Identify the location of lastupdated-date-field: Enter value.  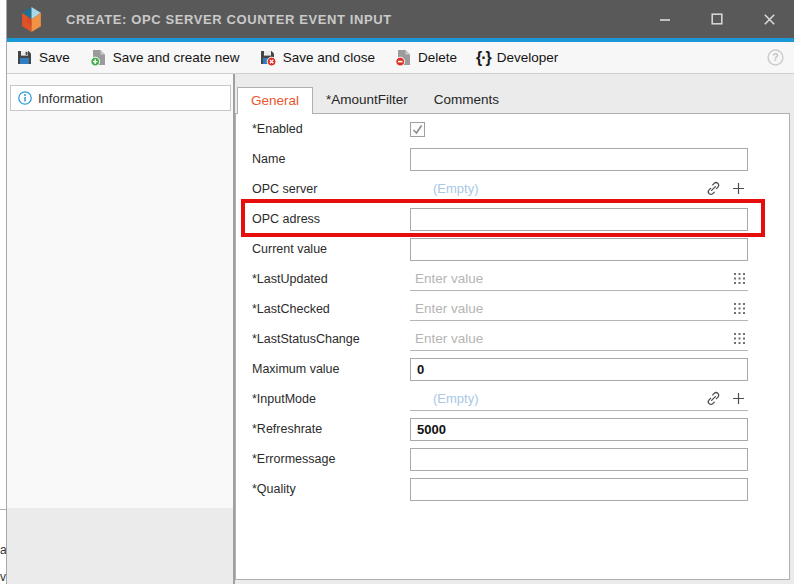
(579, 278).